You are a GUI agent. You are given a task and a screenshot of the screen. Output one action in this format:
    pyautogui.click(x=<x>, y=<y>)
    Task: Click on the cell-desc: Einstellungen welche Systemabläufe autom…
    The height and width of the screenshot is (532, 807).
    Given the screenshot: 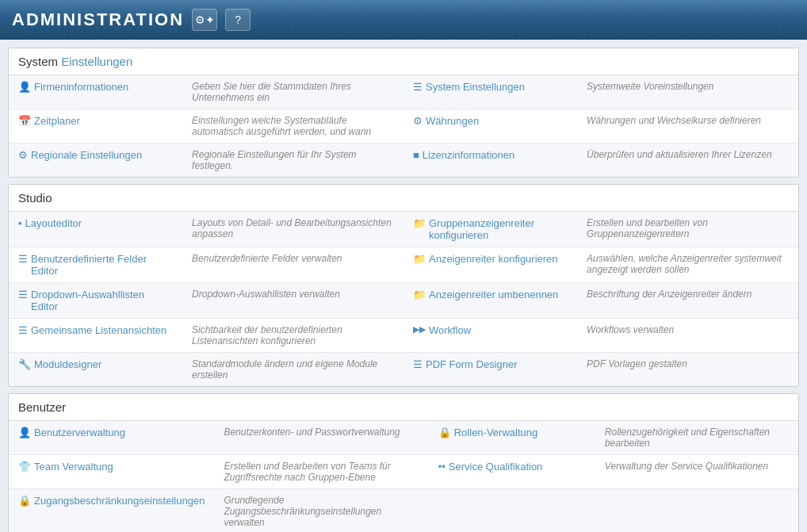 What is the action you would take?
    pyautogui.click(x=293, y=127)
    